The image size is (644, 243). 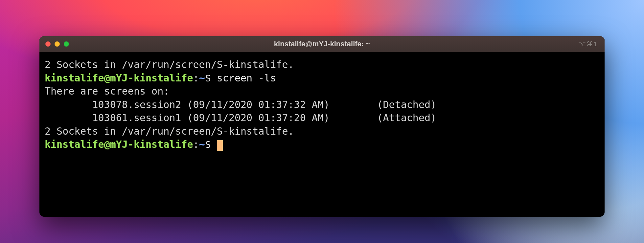 What do you see at coordinates (322, 44) in the screenshot?
I see `title-bar: kinstalife@mYJ-kinstalife: ~ ⌥⌘1` at bounding box center [322, 44].